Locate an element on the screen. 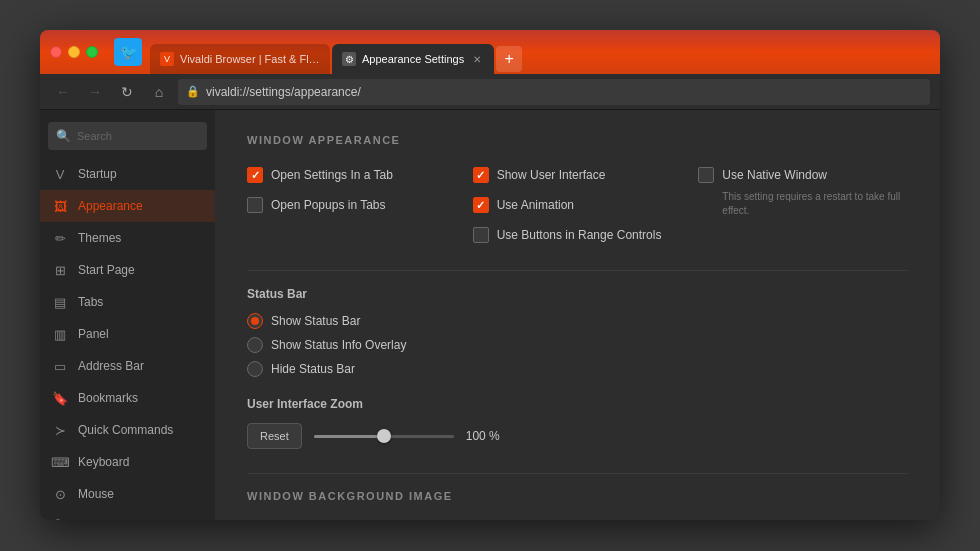 The width and height of the screenshot is (980, 551). radio-hide-status-bar is located at coordinates (255, 369).